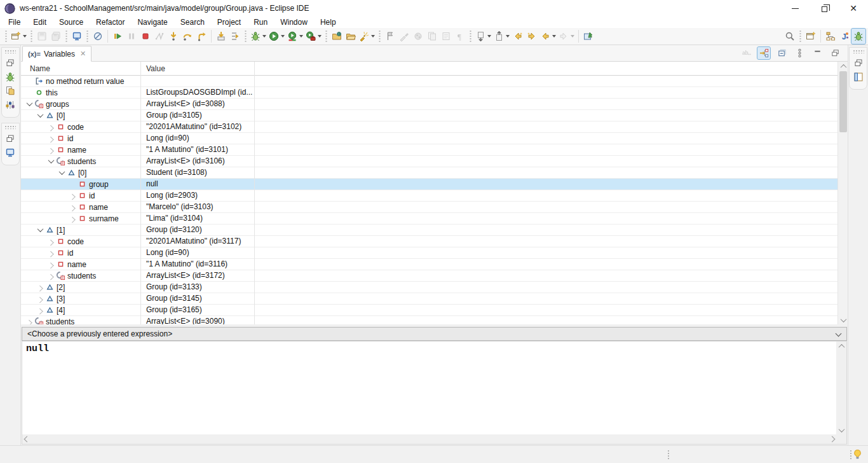  What do you see at coordinates (435, 127) in the screenshot?
I see `variable-row: code"20201AMatutino" (id=3102)` at bounding box center [435, 127].